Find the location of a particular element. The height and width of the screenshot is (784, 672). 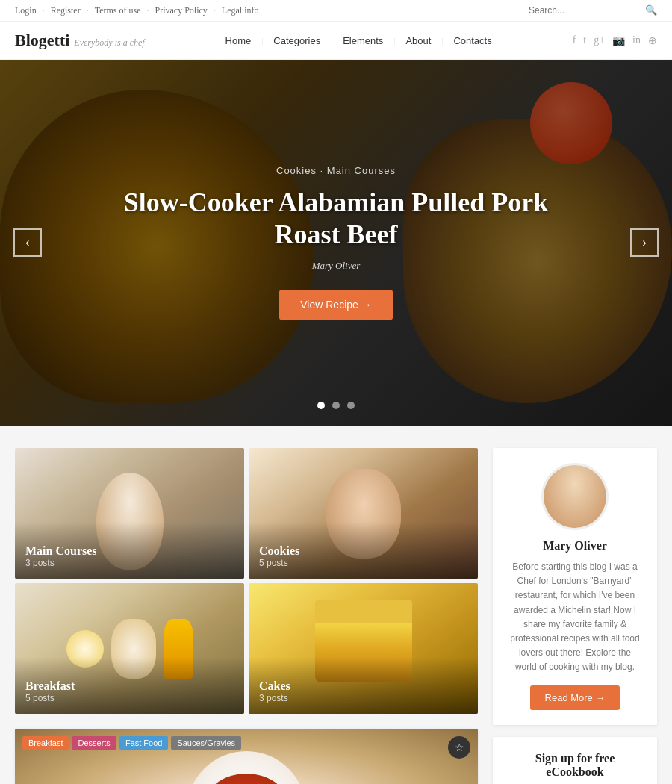

signup-title: Sign up for free eCookbook is located at coordinates (575, 765).